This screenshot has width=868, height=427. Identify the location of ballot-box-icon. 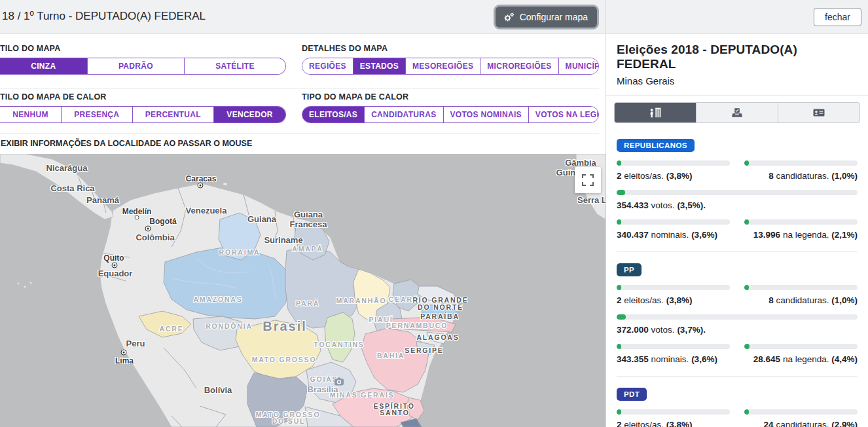
(737, 113).